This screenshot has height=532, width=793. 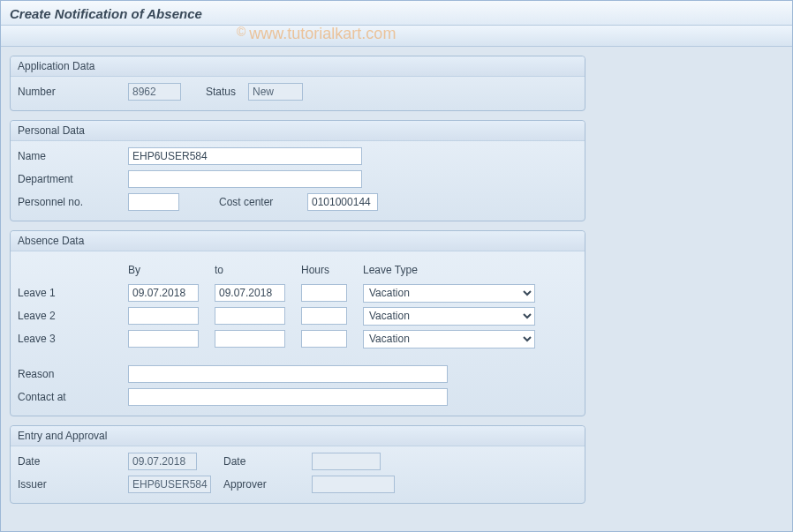 I want to click on page-title: Create Notification of Absence, so click(x=396, y=13).